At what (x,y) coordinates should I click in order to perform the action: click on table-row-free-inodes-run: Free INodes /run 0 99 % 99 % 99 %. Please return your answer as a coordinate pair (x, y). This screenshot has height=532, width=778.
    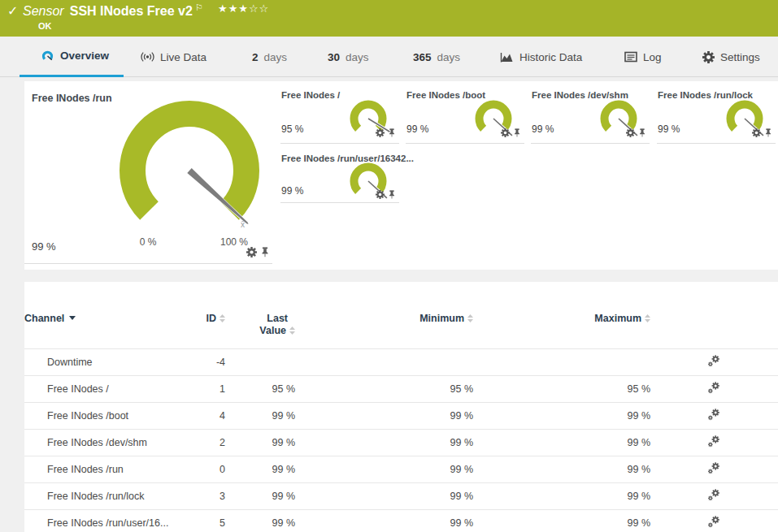
    Looking at the image, I should click on (402, 469).